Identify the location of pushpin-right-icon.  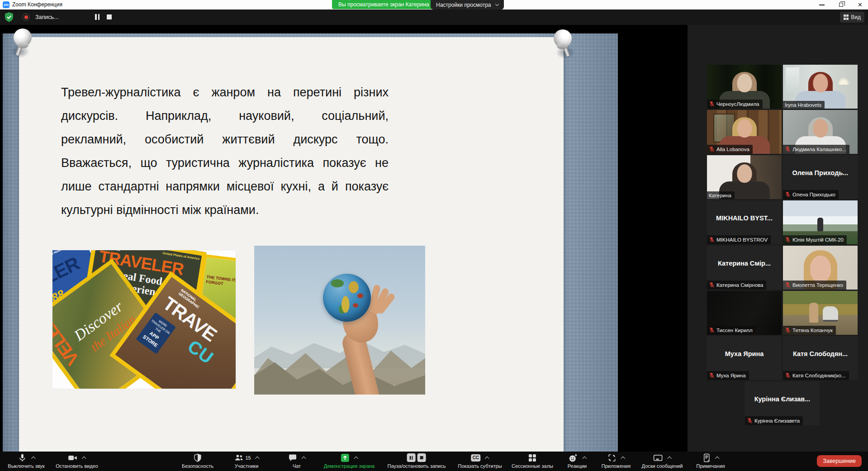
(563, 47).